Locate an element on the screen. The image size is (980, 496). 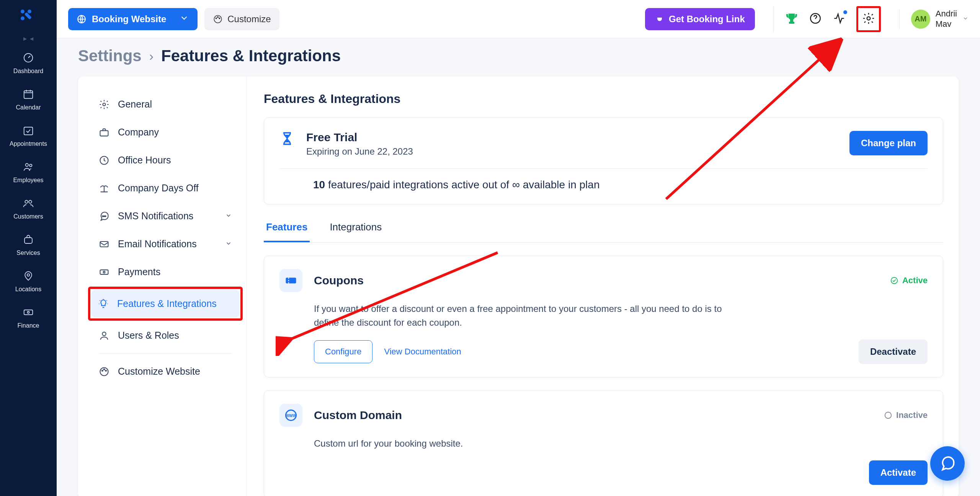
nav-dashboard: Dashboard is located at coordinates (28, 64).